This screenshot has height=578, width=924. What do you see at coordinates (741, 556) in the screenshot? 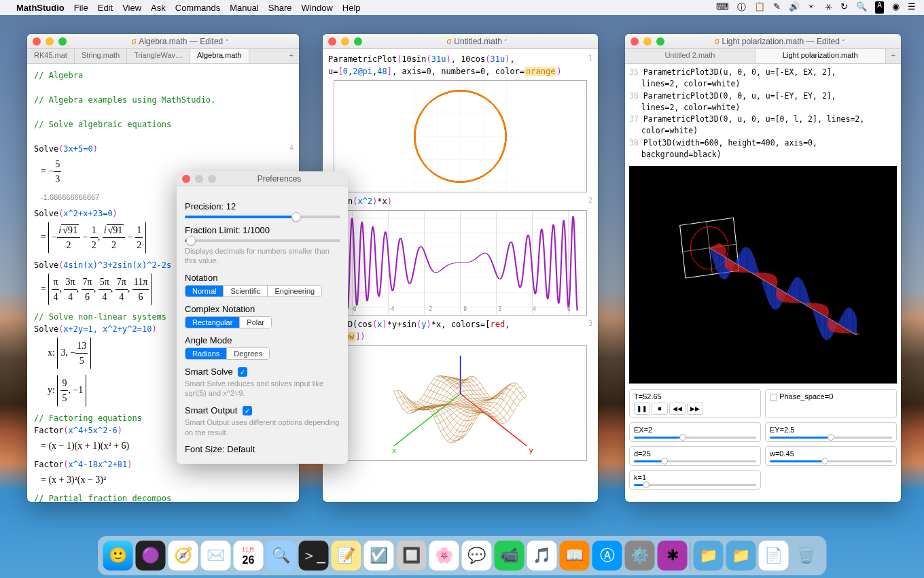
I see `dock-folder: 📁` at bounding box center [741, 556].